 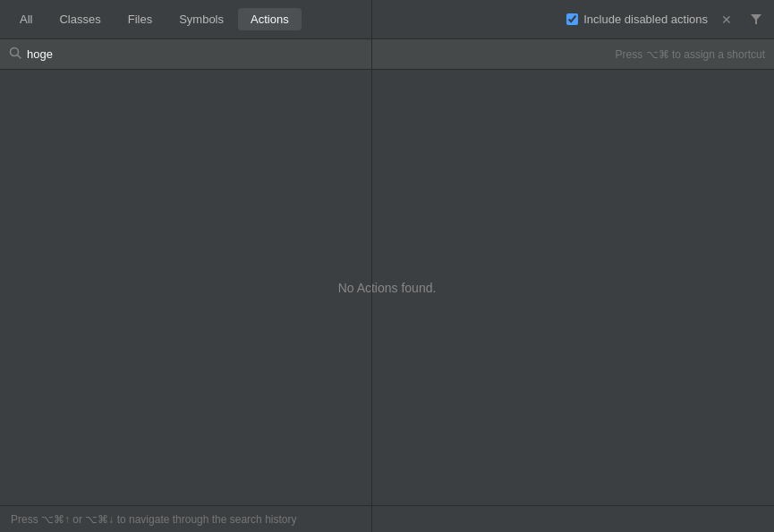 I want to click on tab-bar: All Classes Files Symbols Actions Includ…, so click(x=387, y=20).